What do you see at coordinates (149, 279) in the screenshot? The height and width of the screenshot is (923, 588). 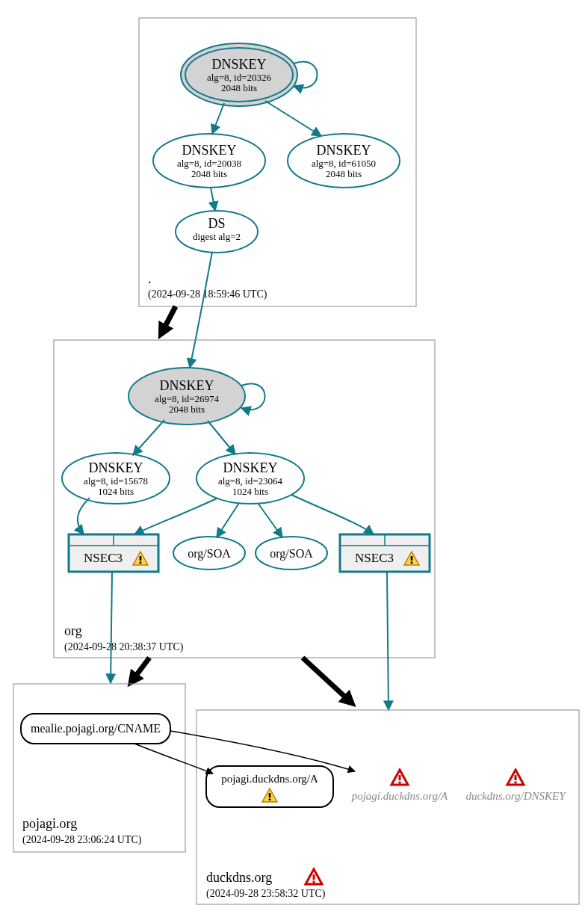 I see `zone-root-label: .` at bounding box center [149, 279].